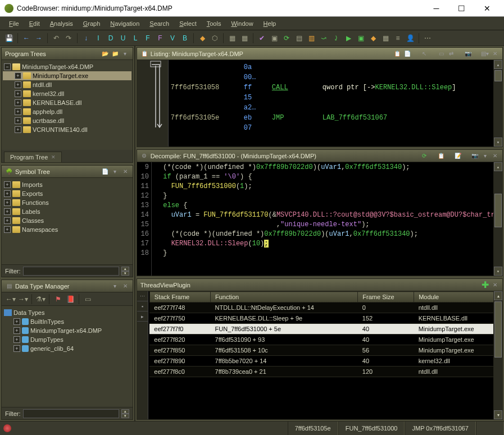  What do you see at coordinates (326, 372) in the screenshot?
I see `table-row: eef277f8c07ff8b739cea0 + 21120ntdll.dll` at bounding box center [326, 372].